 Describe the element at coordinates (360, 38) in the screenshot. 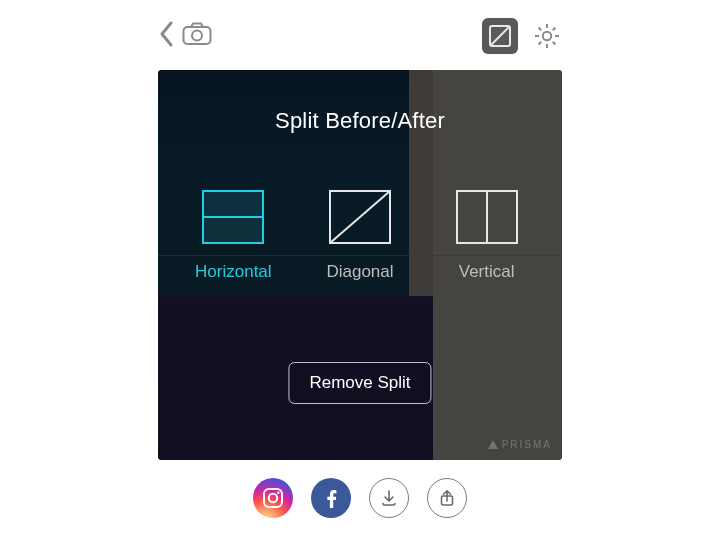

I see `top-toolbar` at that location.